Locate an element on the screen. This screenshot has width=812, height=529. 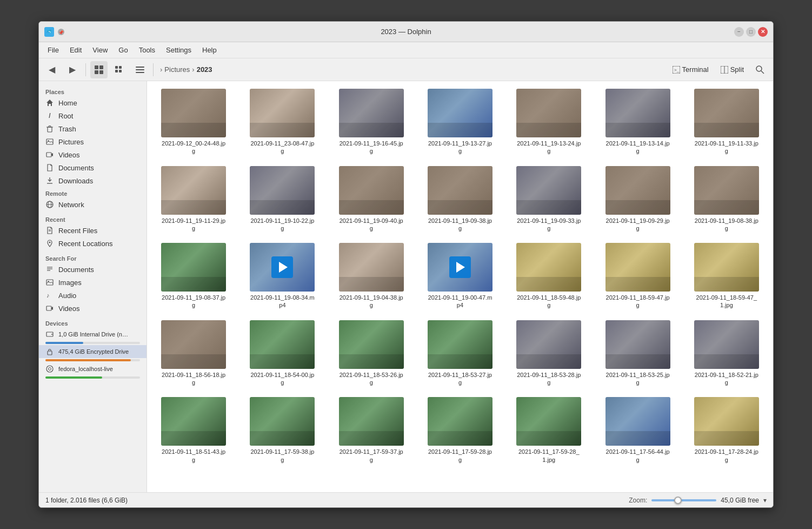
menu-help: Help is located at coordinates (210, 50).